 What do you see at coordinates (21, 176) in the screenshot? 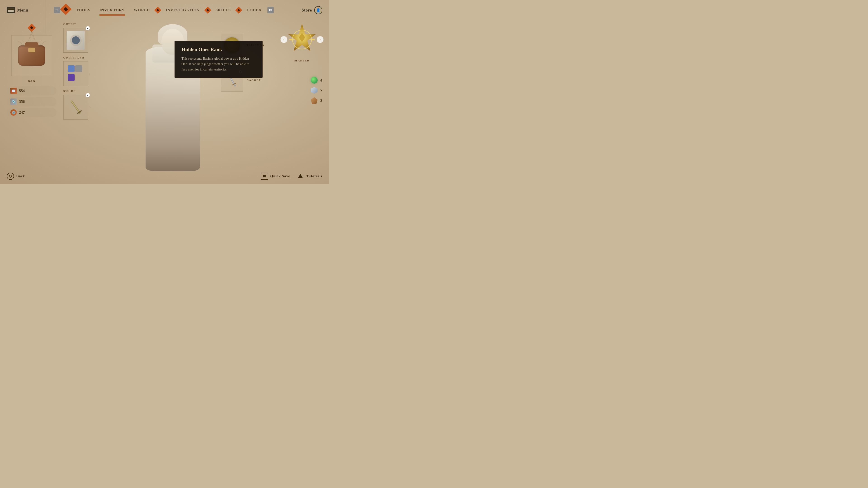
I see `back-label: Back` at bounding box center [21, 176].